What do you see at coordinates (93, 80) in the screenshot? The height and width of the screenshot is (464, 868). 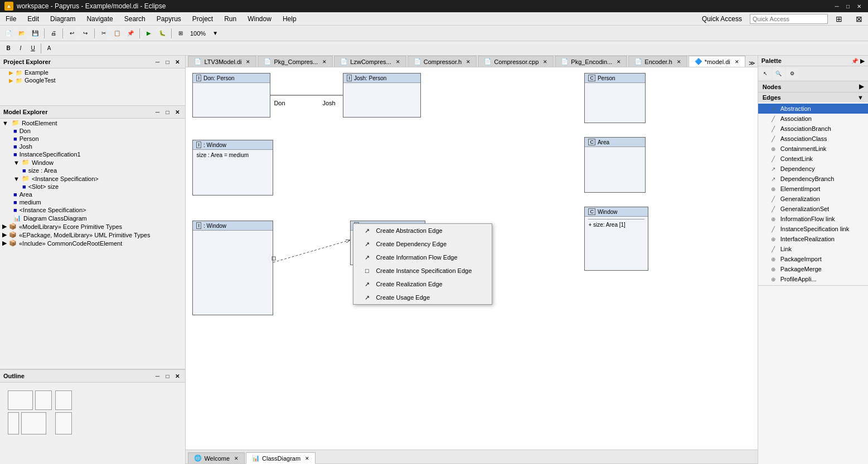 I see `project-item-googletest: ▶ 📁 GoogleTest` at bounding box center [93, 80].